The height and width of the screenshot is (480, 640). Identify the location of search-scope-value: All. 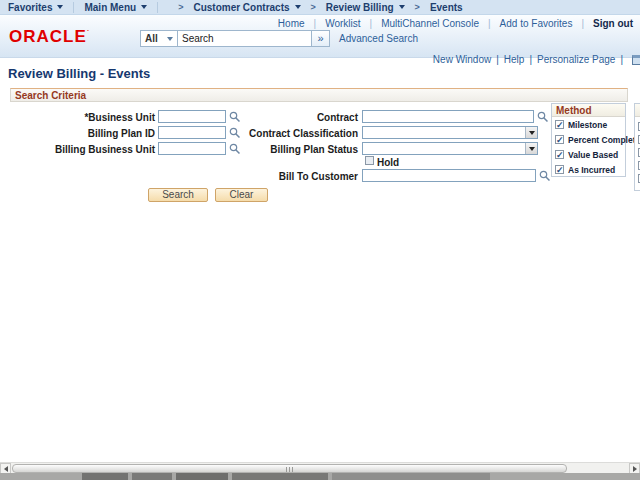
(152, 38).